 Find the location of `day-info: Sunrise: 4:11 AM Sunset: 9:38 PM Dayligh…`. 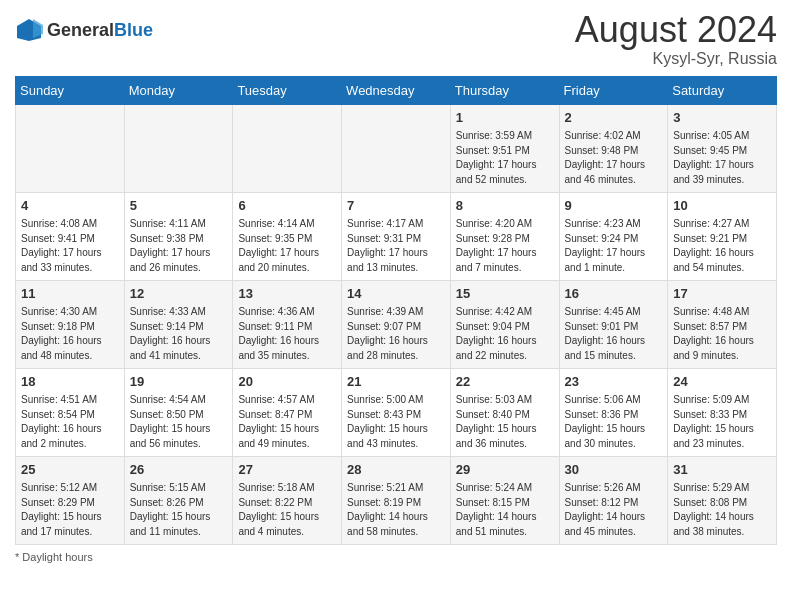

day-info: Sunrise: 4:11 AM Sunset: 9:38 PM Dayligh… is located at coordinates (179, 246).